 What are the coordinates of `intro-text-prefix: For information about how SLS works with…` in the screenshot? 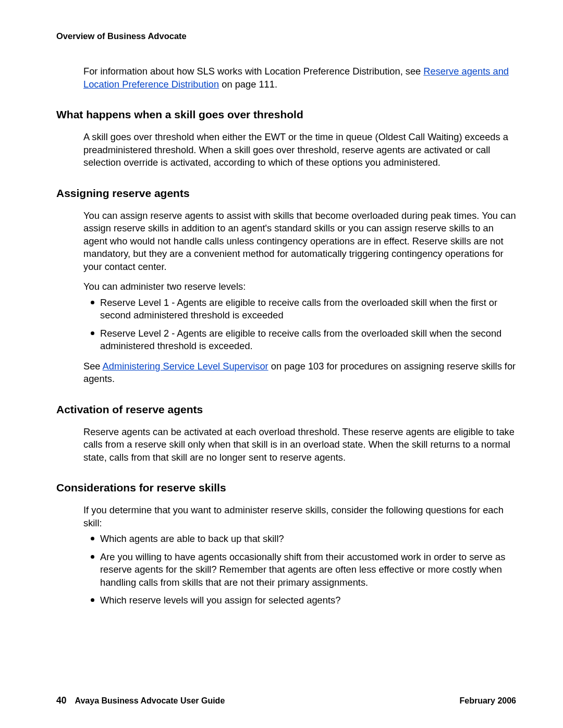 It's located at (253, 71).